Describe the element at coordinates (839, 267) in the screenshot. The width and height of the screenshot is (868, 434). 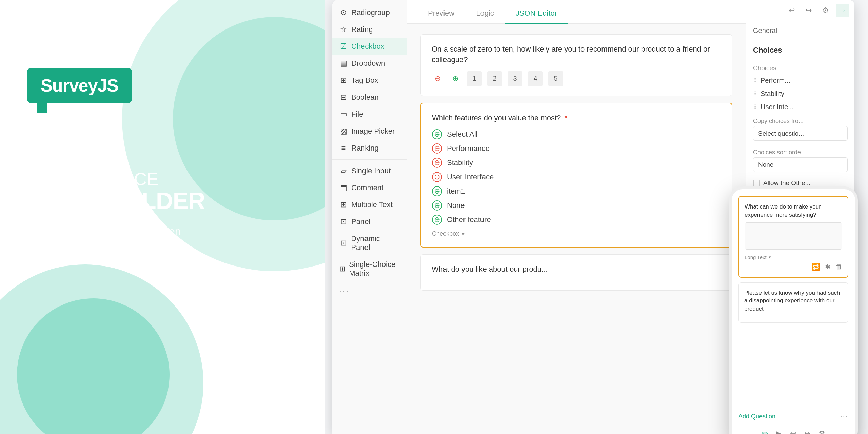
I see `mobile-action-delete: 🗑` at that location.